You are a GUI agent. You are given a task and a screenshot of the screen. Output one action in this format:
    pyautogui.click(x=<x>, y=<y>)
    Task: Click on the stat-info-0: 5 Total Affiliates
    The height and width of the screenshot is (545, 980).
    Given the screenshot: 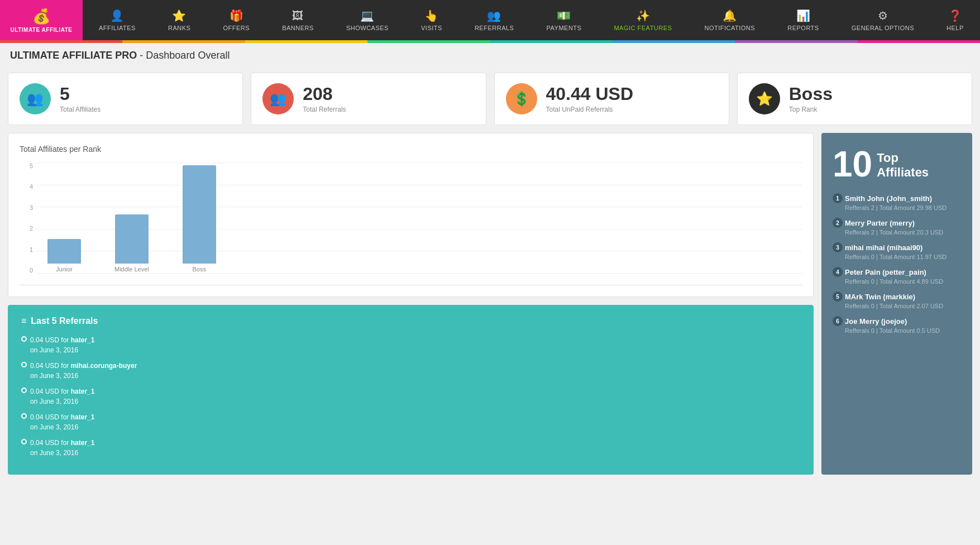 What is the action you would take?
    pyautogui.click(x=80, y=99)
    